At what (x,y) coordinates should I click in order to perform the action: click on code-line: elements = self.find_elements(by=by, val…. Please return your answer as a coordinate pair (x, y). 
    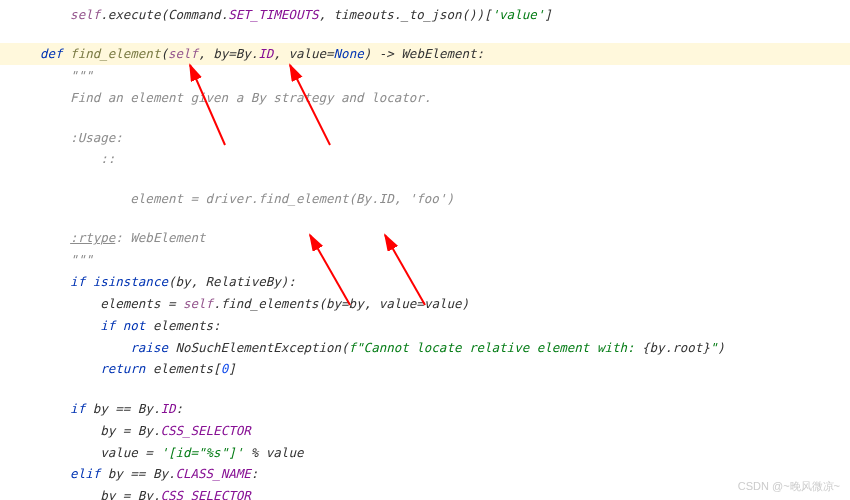
    Looking at the image, I should click on (445, 304).